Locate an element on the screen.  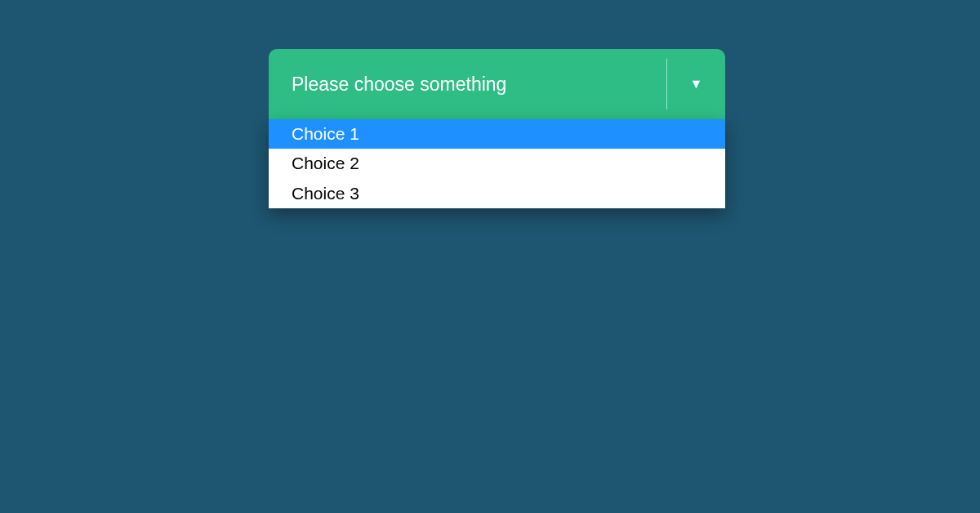
dropdown-option-2: Choice 2 is located at coordinates (497, 163).